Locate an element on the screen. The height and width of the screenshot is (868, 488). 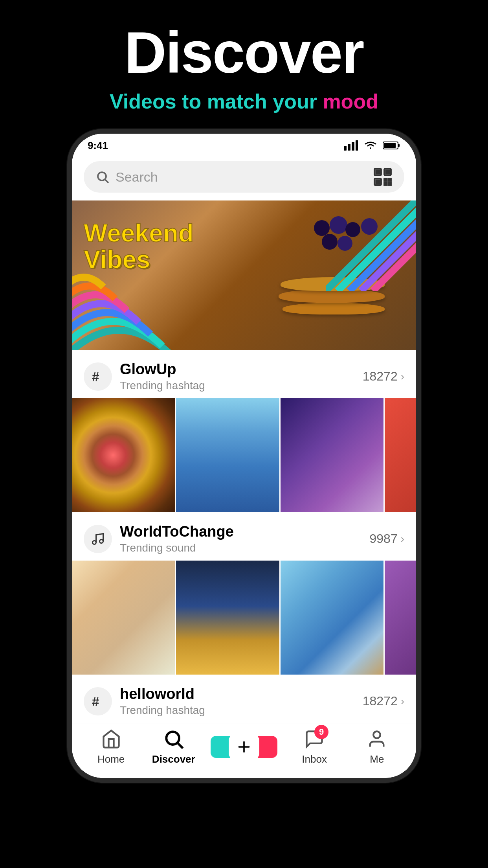
plus-icon is located at coordinates (244, 747).